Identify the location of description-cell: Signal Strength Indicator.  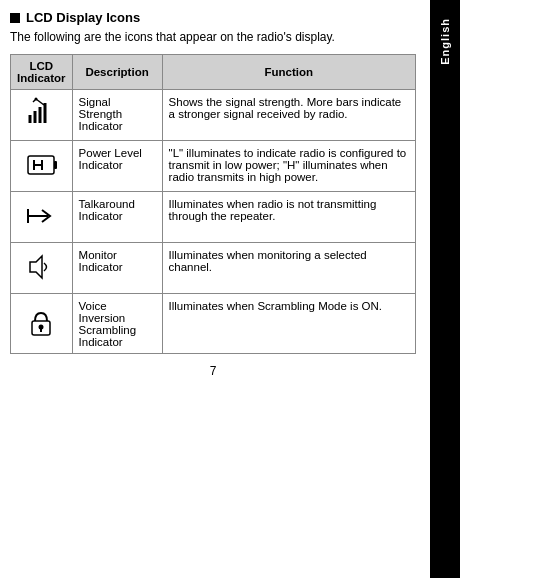
(117, 114).